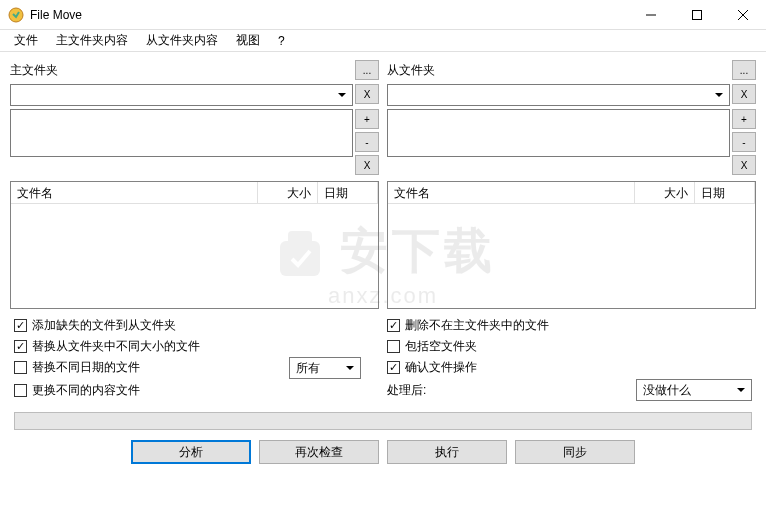 This screenshot has width=766, height=527. I want to click on main-browse-button: ..., so click(367, 70).